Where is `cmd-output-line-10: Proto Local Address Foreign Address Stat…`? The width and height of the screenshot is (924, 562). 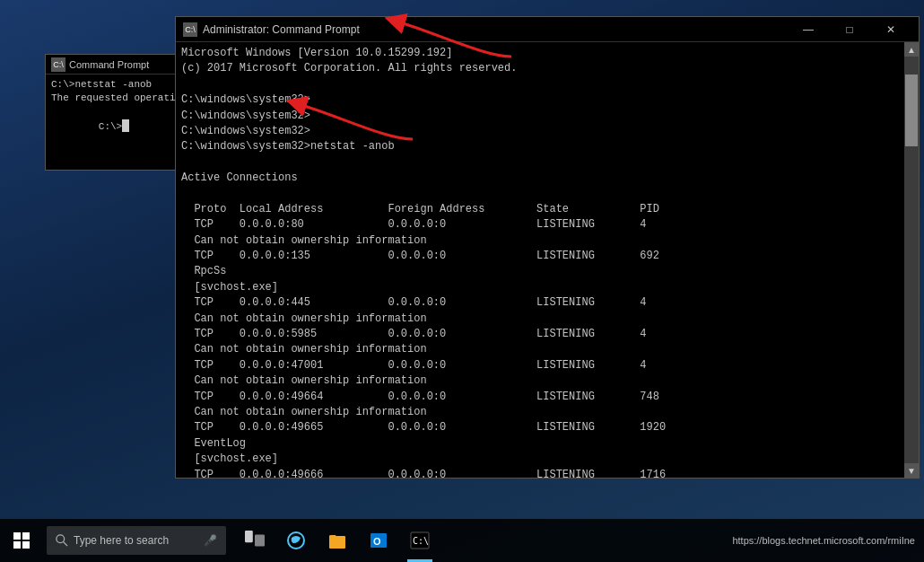
cmd-output-line-10: Proto Local Address Foreign Address Stat… is located at coordinates (540, 210).